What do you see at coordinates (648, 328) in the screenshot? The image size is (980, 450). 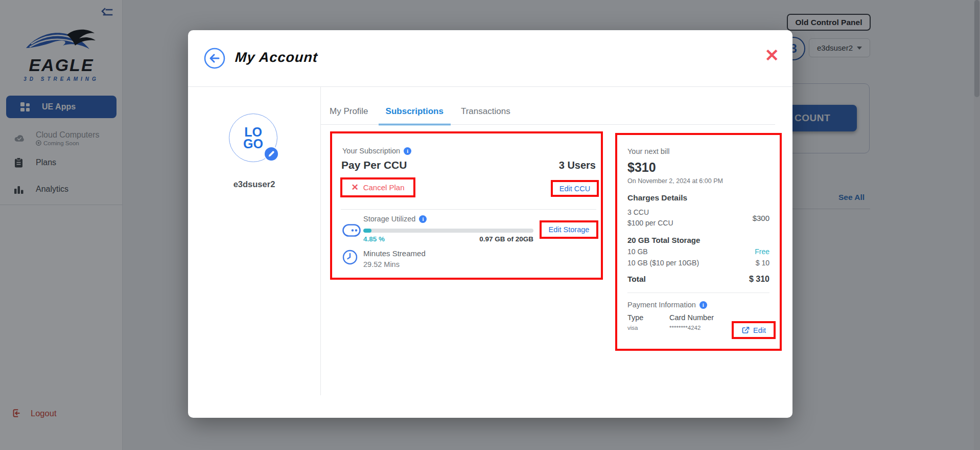 I see `payment-type-value: visa` at bounding box center [648, 328].